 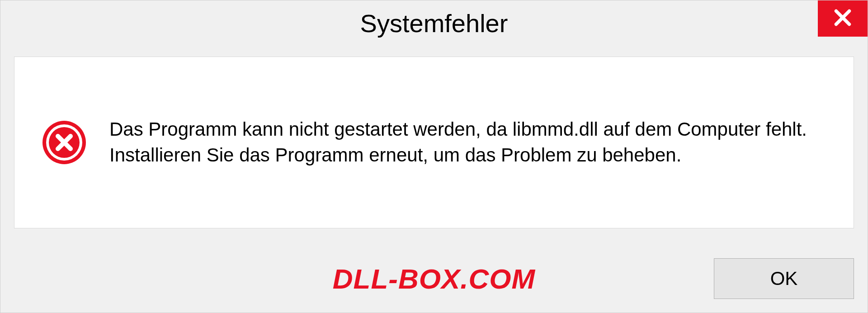 What do you see at coordinates (462, 142) in the screenshot?
I see `error-message: Das Programm kann nicht gestartet werden…` at bounding box center [462, 142].